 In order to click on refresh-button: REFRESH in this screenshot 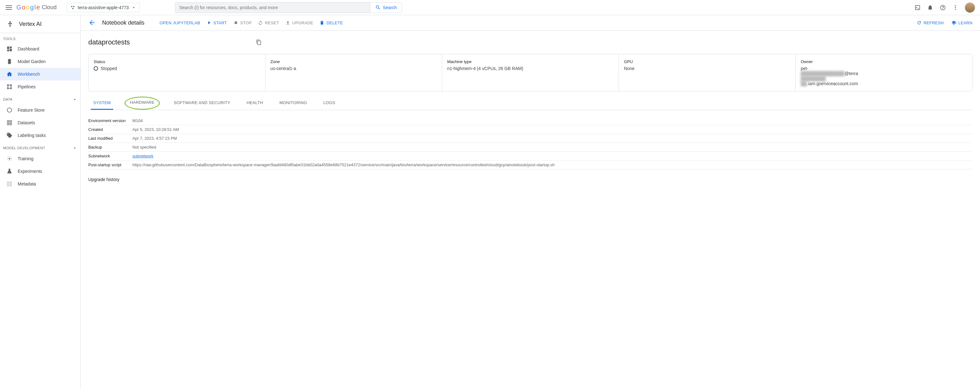, I will do `click(930, 23)`.